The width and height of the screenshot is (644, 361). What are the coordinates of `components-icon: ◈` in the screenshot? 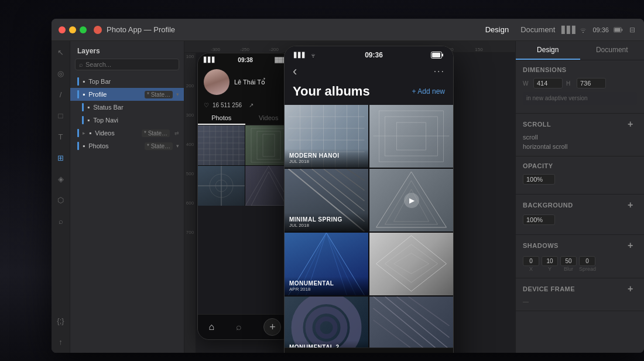 It's located at (61, 179).